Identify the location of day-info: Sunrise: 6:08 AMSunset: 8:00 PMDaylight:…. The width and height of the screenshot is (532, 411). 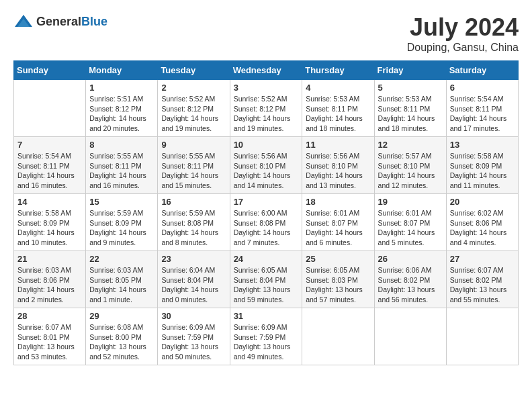
(122, 342).